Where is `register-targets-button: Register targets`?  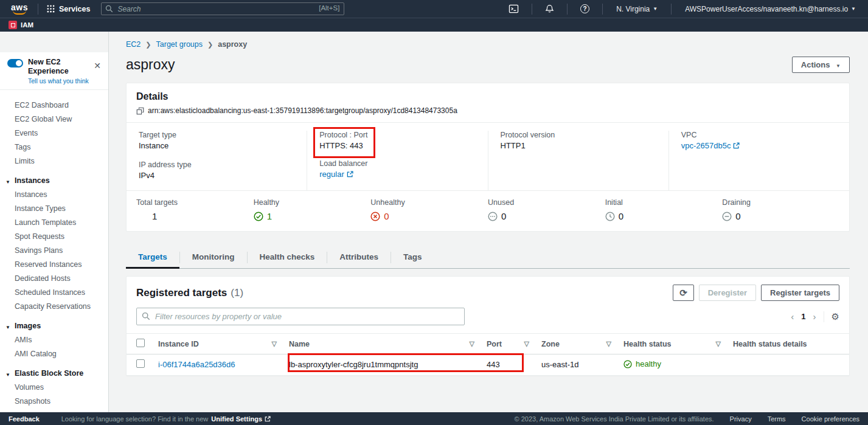
register-targets-button: Register targets is located at coordinates (800, 293).